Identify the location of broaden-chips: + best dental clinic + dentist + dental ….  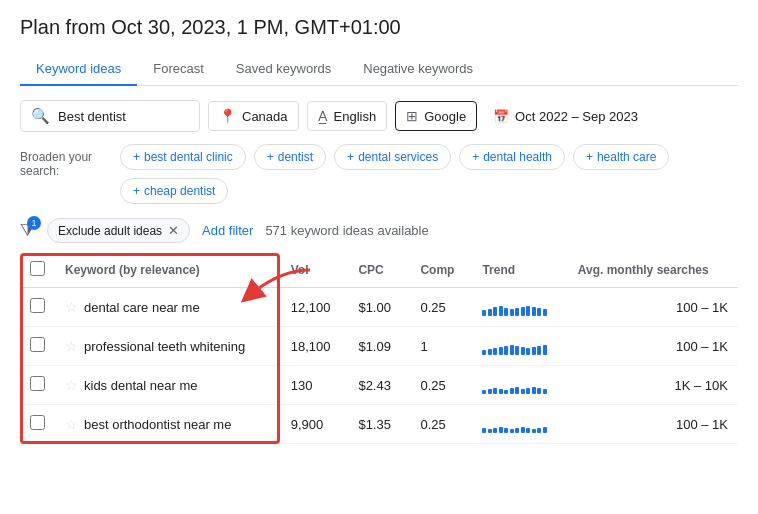
(429, 174).